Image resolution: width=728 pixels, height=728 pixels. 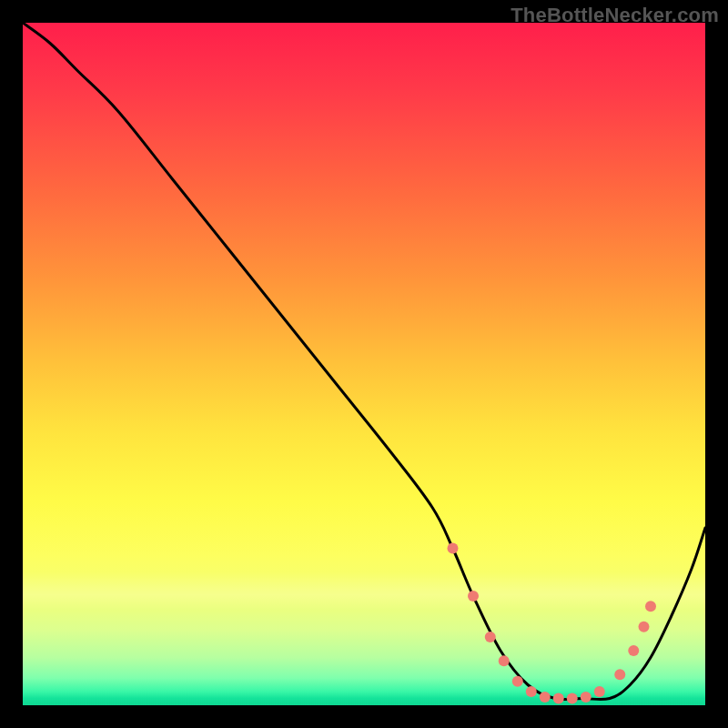 I want to click on watermark-text: TheBottleNecker.com, so click(x=615, y=15).